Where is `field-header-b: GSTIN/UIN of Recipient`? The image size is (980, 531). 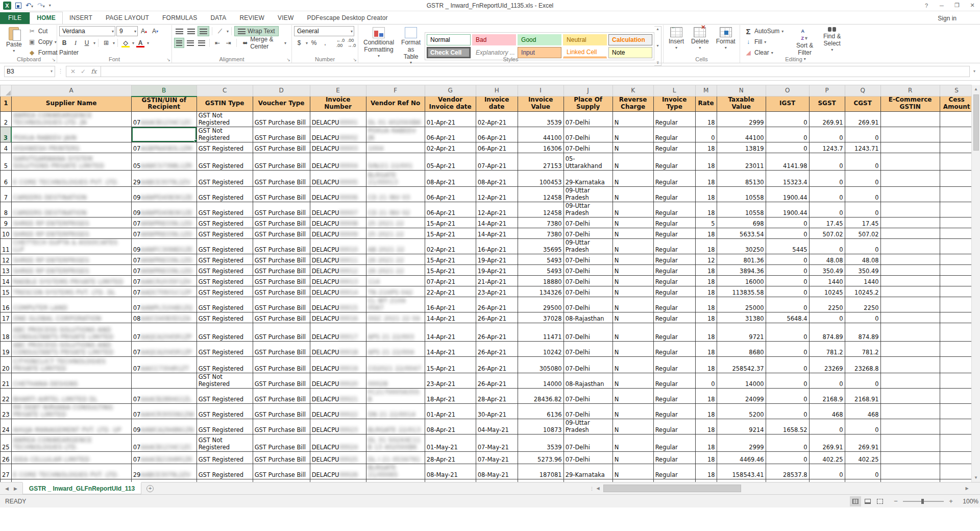
field-header-b: GSTIN/UIN of Recipient is located at coordinates (164, 104).